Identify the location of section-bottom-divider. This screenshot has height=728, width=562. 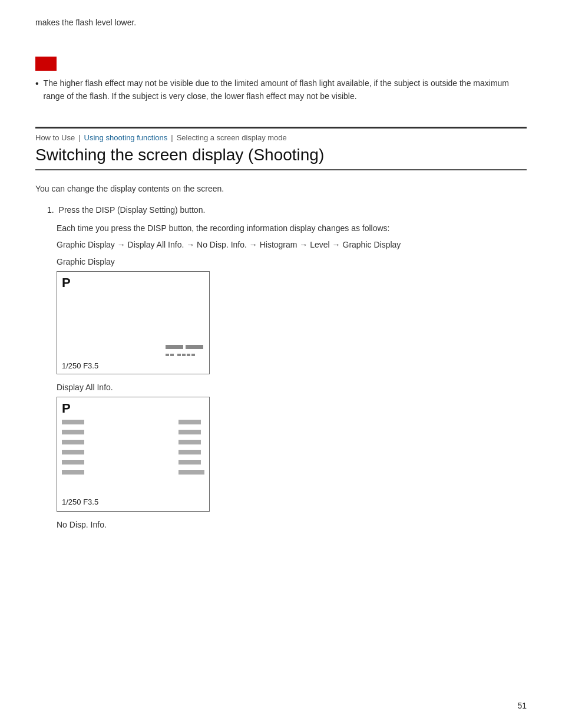
(281, 170).